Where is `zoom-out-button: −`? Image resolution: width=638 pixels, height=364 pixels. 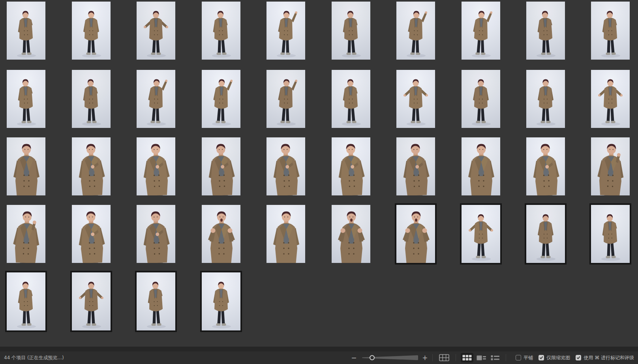 zoom-out-button: − is located at coordinates (354, 358).